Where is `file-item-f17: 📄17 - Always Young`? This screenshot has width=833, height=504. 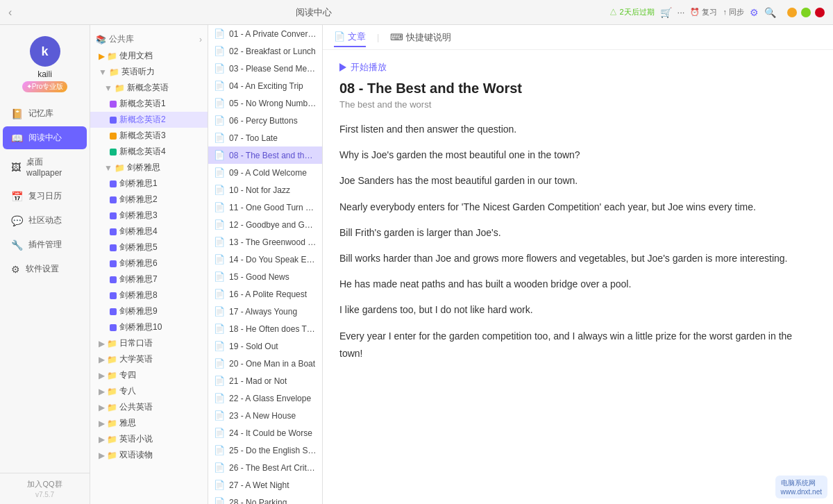
file-item-f17: 📄17 - Always Young is located at coordinates (265, 311).